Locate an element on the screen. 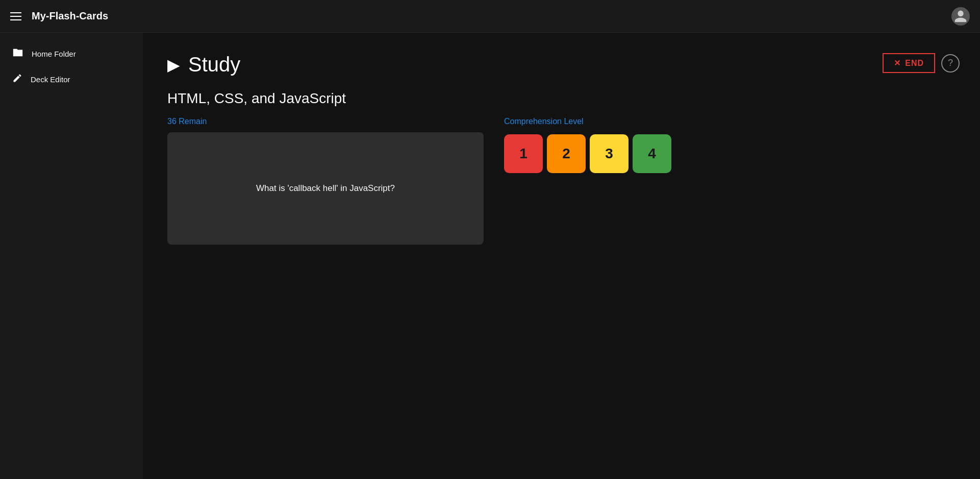 The image size is (980, 479). navbar-left: My-Flash-Cards is located at coordinates (59, 16).